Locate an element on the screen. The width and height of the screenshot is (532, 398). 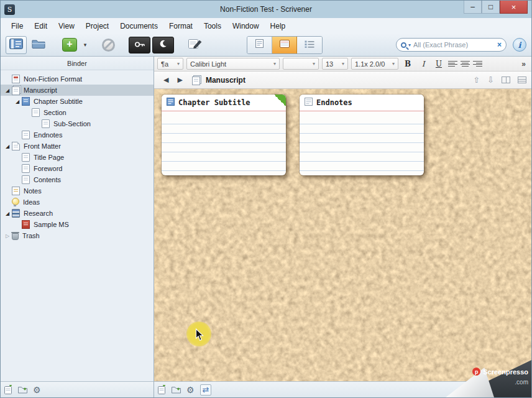
split-vertical-icon is located at coordinates (506, 80).